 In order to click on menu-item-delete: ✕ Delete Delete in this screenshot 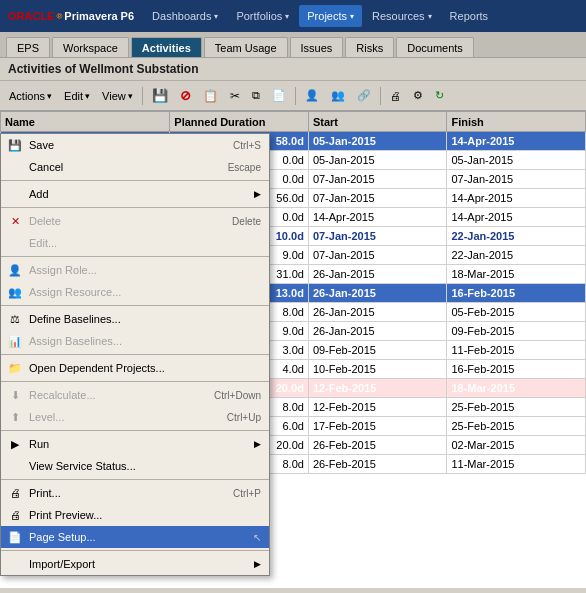, I will do `click(135, 221)`.